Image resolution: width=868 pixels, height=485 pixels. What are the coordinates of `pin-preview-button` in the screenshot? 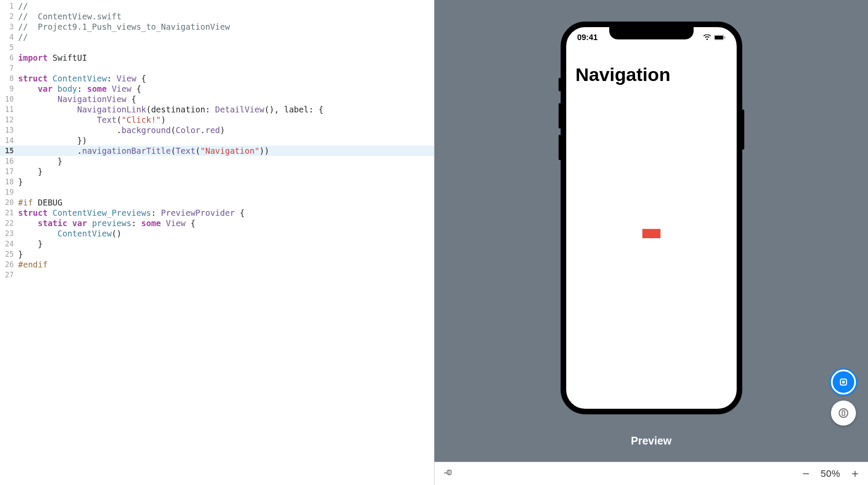 It's located at (449, 474).